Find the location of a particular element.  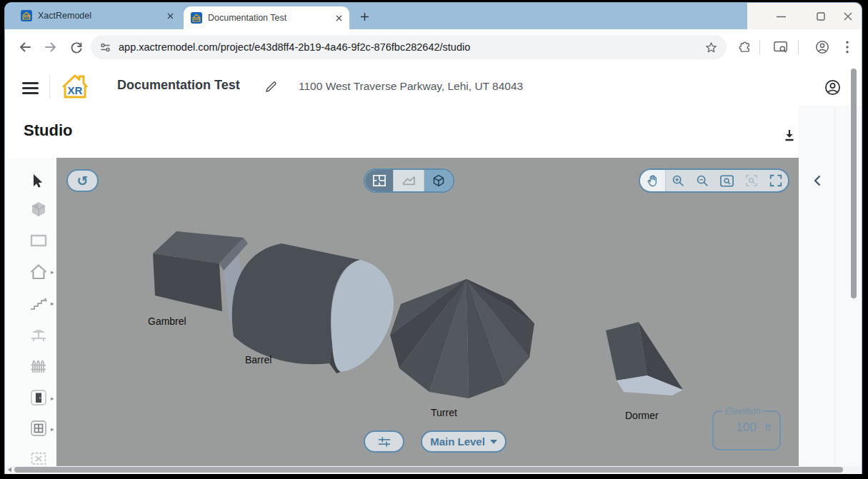

tab-title: XactRemodel is located at coordinates (100, 16).